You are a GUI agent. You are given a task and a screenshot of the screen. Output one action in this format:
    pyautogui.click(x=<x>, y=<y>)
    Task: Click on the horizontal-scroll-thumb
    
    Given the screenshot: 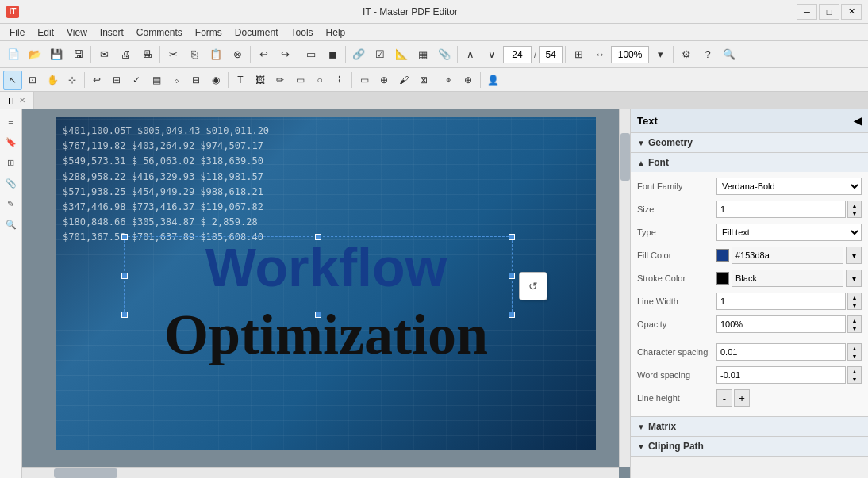 What is the action you would take?
    pyautogui.click(x=86, y=473)
    